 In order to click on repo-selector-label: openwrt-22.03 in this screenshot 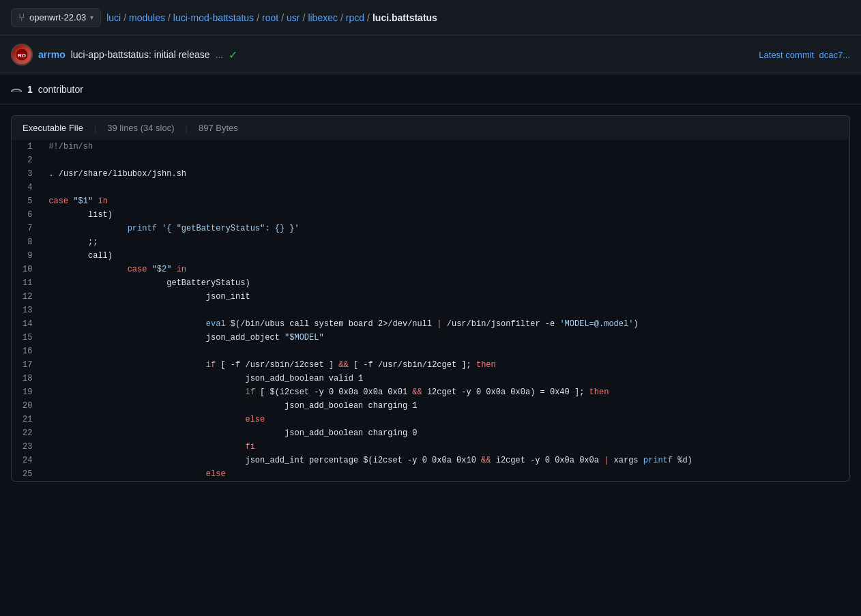, I will do `click(57, 18)`.